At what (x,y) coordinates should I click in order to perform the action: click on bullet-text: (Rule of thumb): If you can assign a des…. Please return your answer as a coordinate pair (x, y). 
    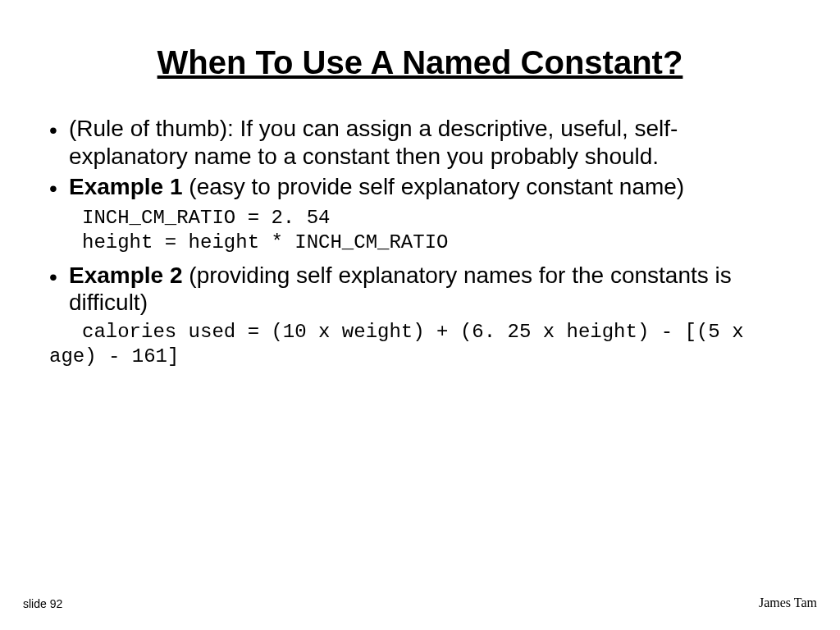
    Looking at the image, I should click on (432, 143).